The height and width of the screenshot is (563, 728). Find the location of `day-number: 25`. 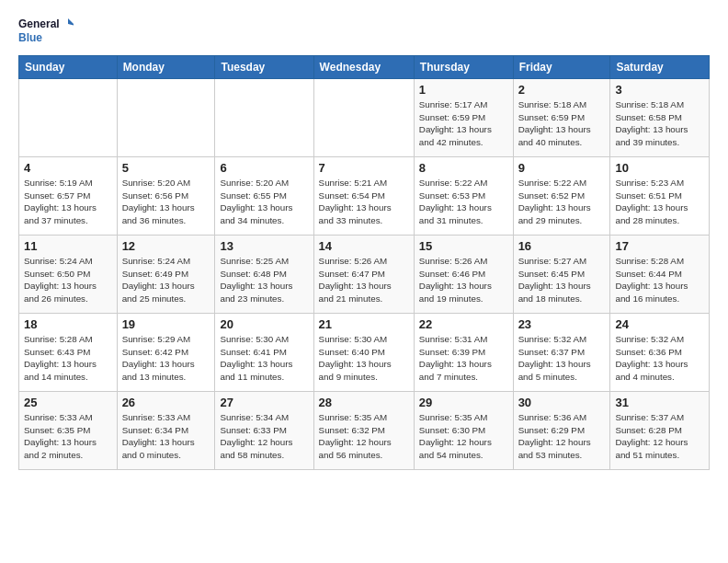

day-number: 25 is located at coordinates (68, 403).